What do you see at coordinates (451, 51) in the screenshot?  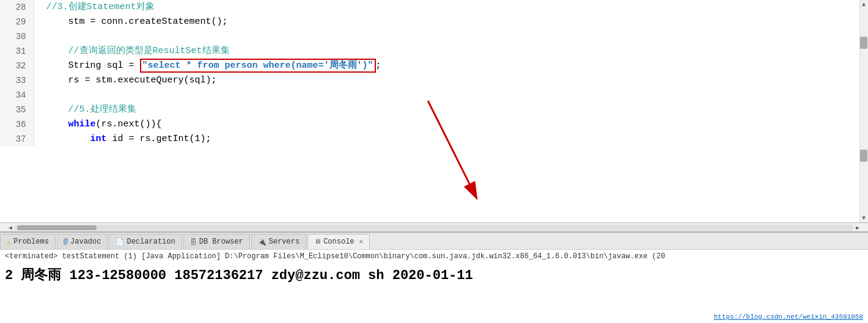 I see `line-code: //查询返回的类型是ResultSet结果集` at bounding box center [451, 51].